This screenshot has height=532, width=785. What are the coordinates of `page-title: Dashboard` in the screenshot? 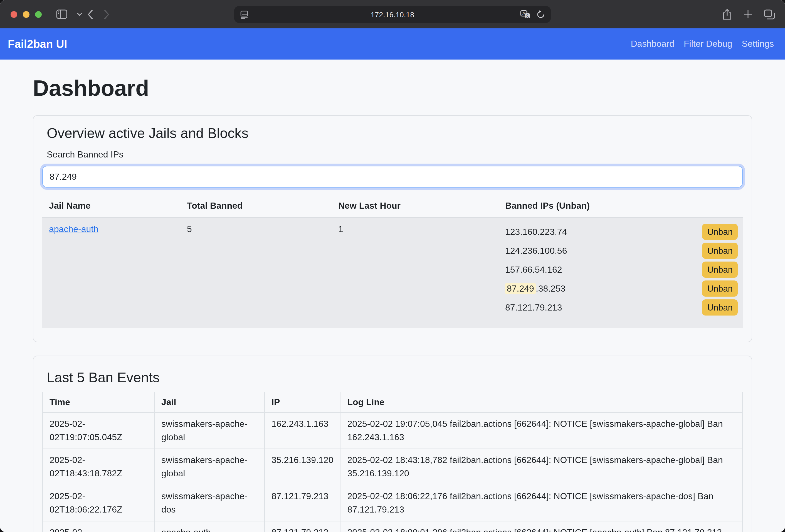 It's located at (392, 88).